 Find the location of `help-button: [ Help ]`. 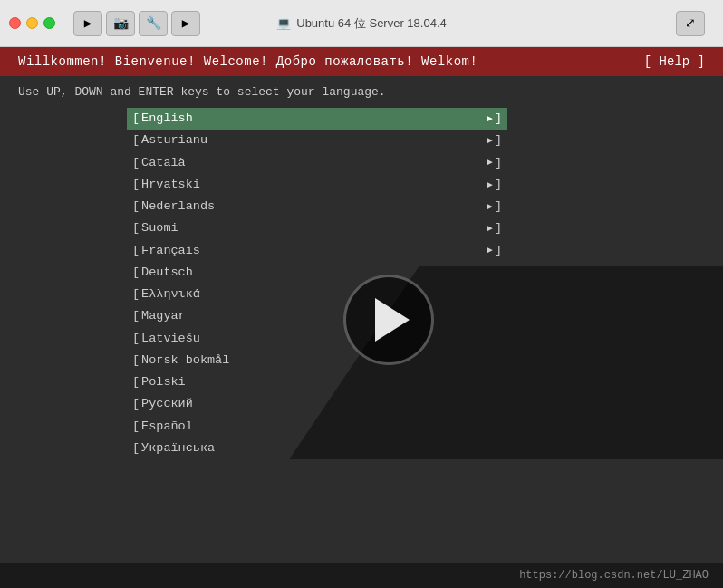

help-button: [ Help ] is located at coordinates (674, 62).